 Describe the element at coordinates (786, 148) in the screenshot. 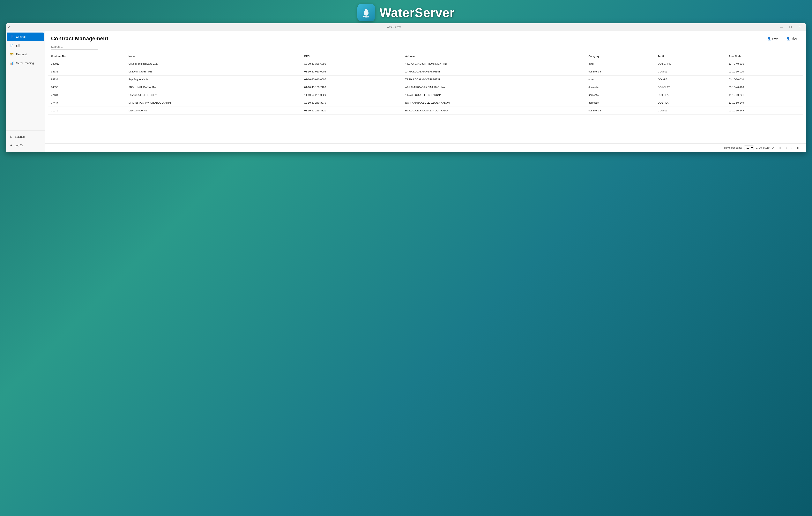

I see `prev-page-button: ‹` at that location.